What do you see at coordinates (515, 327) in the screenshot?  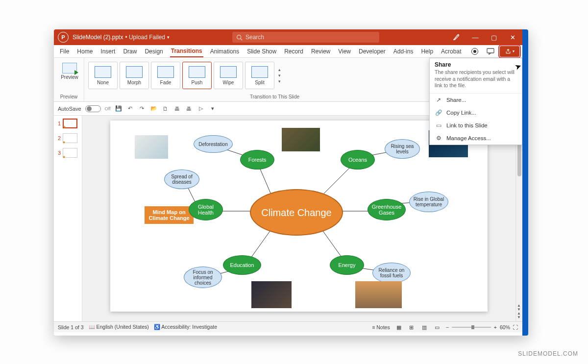 I see `fit-button: ⛶` at bounding box center [515, 327].